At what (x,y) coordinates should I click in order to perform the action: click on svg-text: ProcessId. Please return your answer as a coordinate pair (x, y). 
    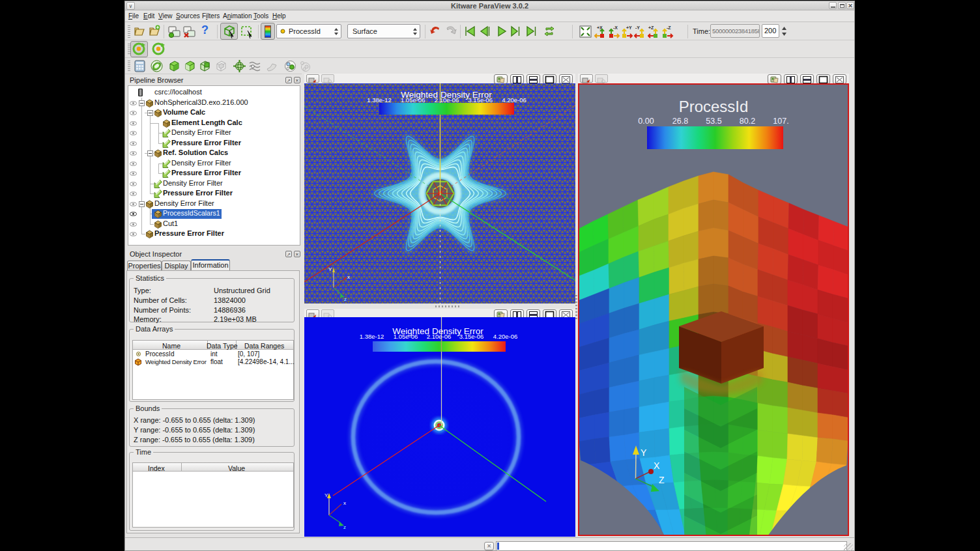
    Looking at the image, I should click on (714, 107).